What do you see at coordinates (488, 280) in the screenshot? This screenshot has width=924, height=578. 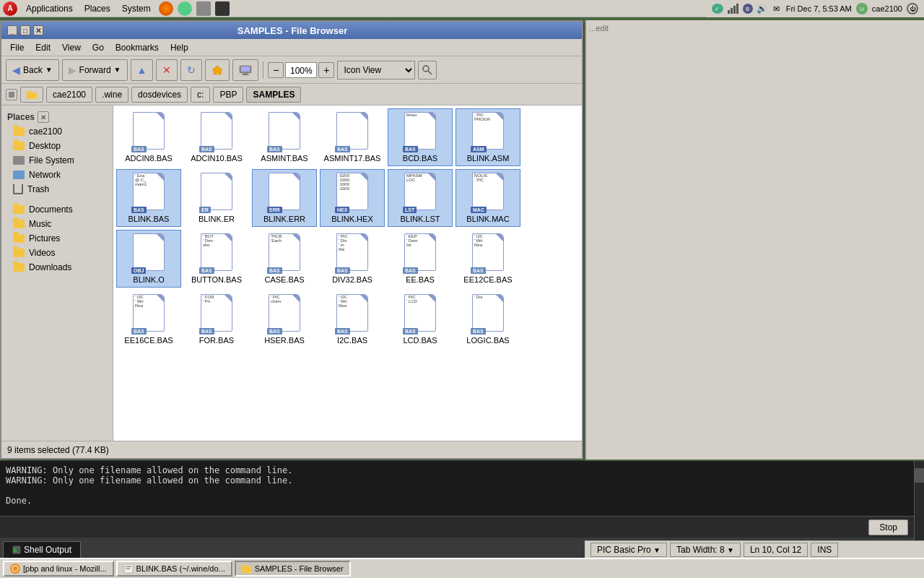 I see `file-label: EE12CE.BAS` at bounding box center [488, 280].